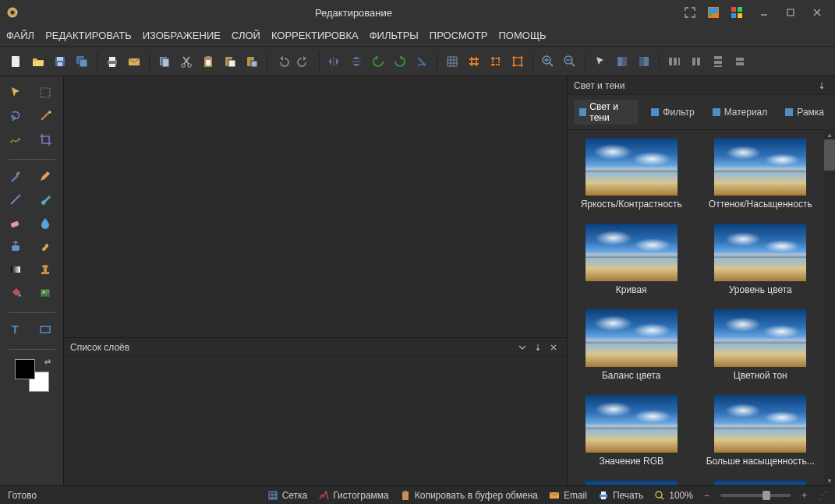 This screenshot has height=504, width=835. Describe the element at coordinates (548, 62) in the screenshot. I see `zoom-in-button` at that location.